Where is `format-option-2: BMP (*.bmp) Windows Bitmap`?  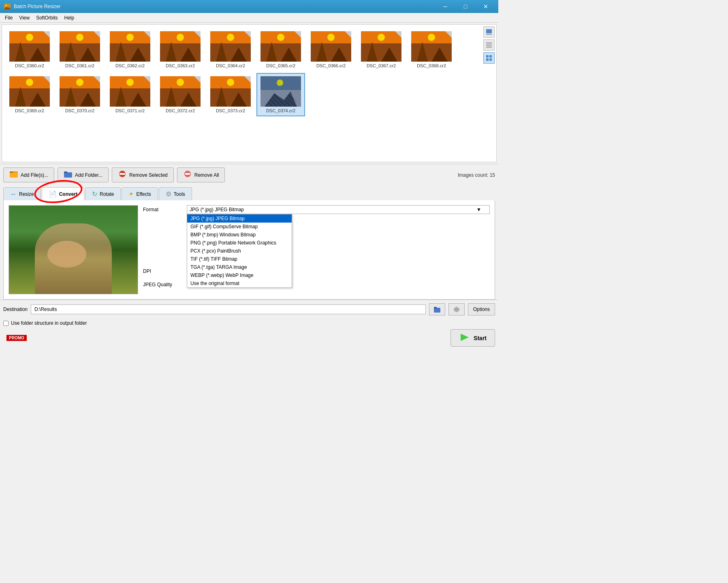 format-option-2: BMP (*.bmp) Windows Bitmap is located at coordinates (239, 235).